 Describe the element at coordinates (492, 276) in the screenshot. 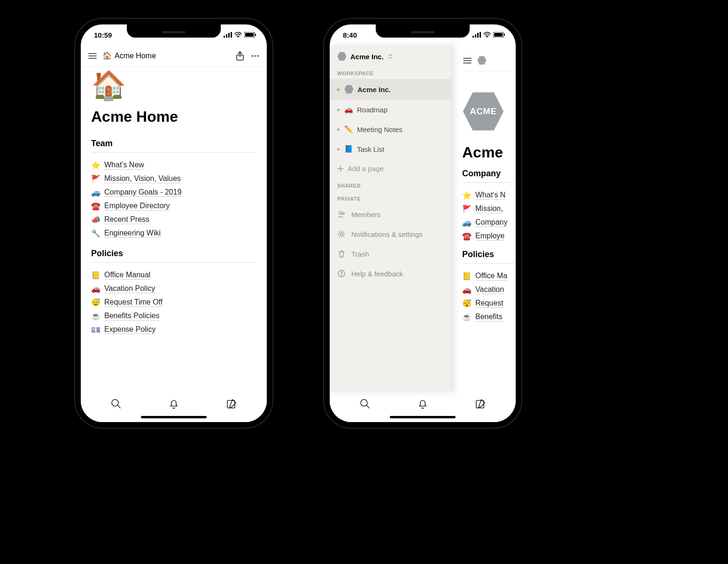

I see `link-item: 📒Office Ma` at that location.